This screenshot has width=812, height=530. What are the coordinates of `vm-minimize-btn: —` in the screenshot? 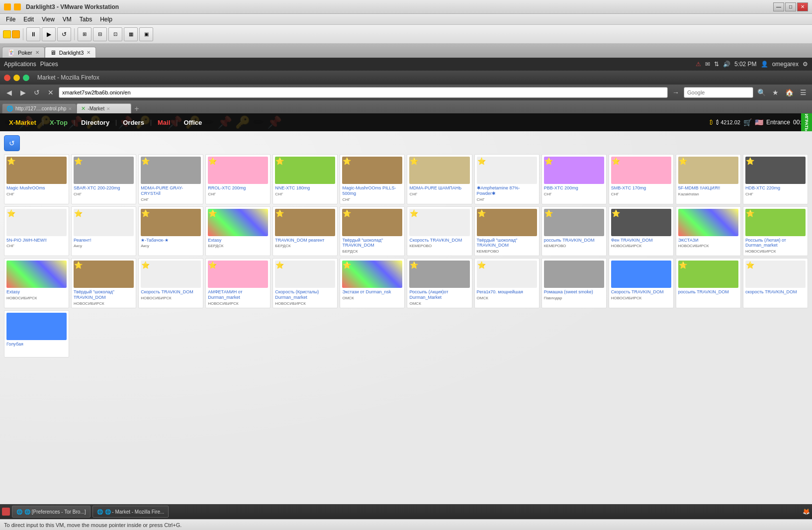 It's located at (779, 7).